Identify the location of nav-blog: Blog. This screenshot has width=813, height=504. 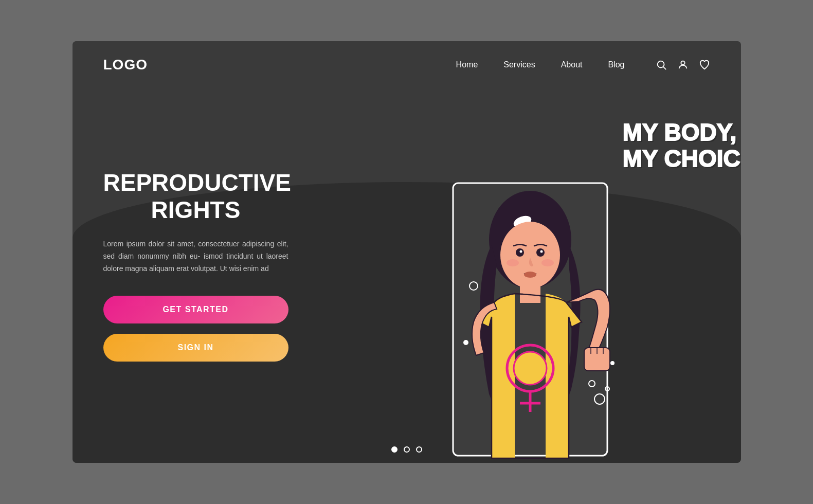
(616, 65).